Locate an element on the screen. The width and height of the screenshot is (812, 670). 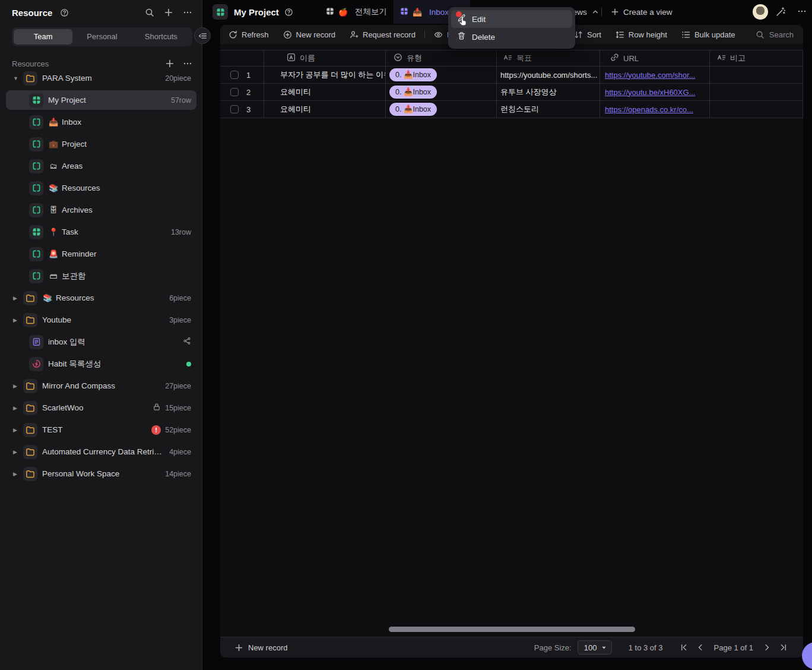
tree-item-reminder: 🚨Reminder is located at coordinates (101, 254).